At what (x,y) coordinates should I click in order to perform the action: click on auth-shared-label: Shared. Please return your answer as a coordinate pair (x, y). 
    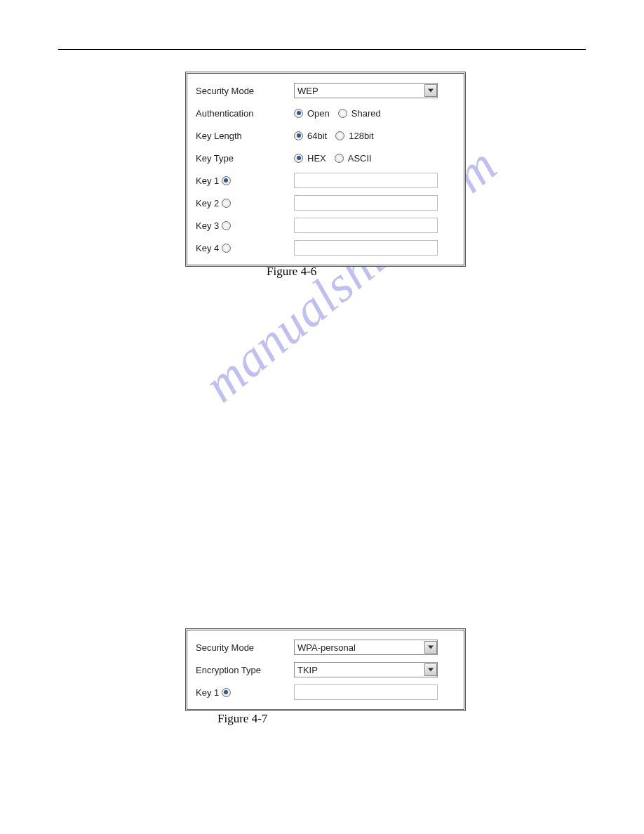
    Looking at the image, I should click on (366, 114).